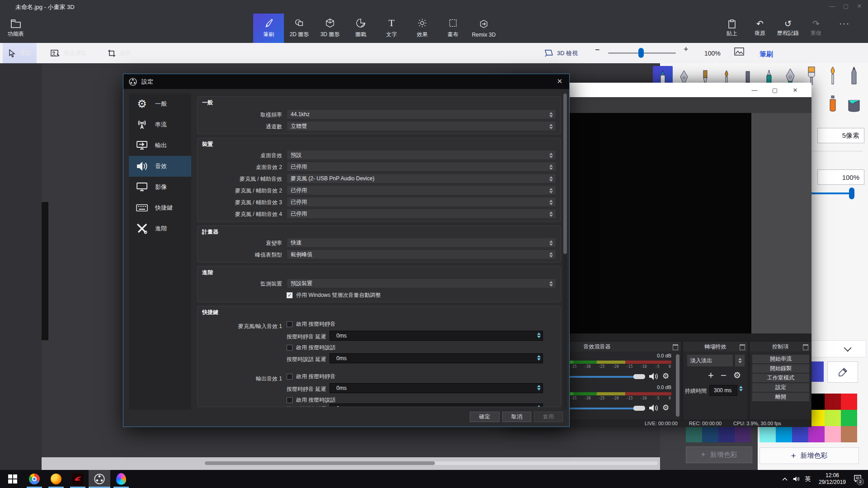  Describe the element at coordinates (13, 479) in the screenshot. I see `start-button` at that location.